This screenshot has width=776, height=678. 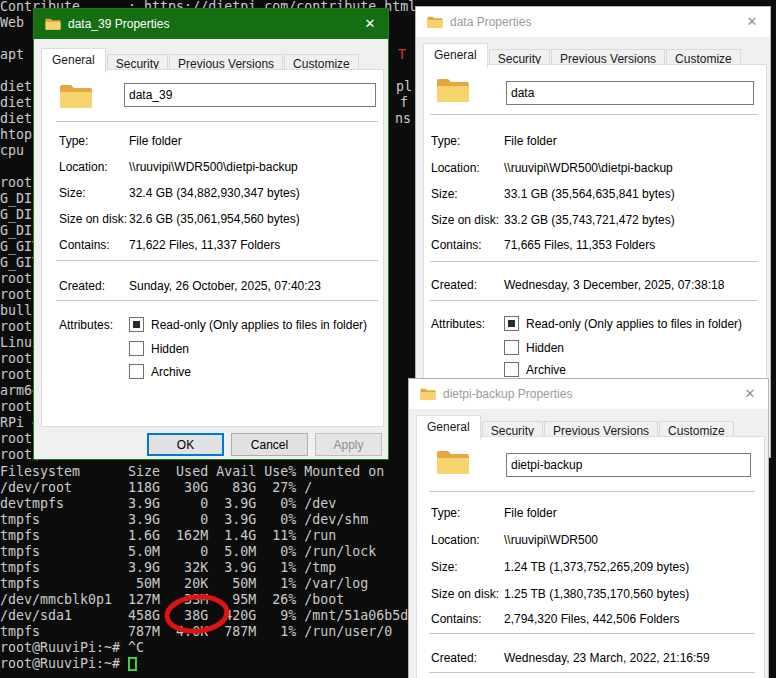 I want to click on field-value: 33.2 GB (35,743,721,472 bytes), so click(x=590, y=220).